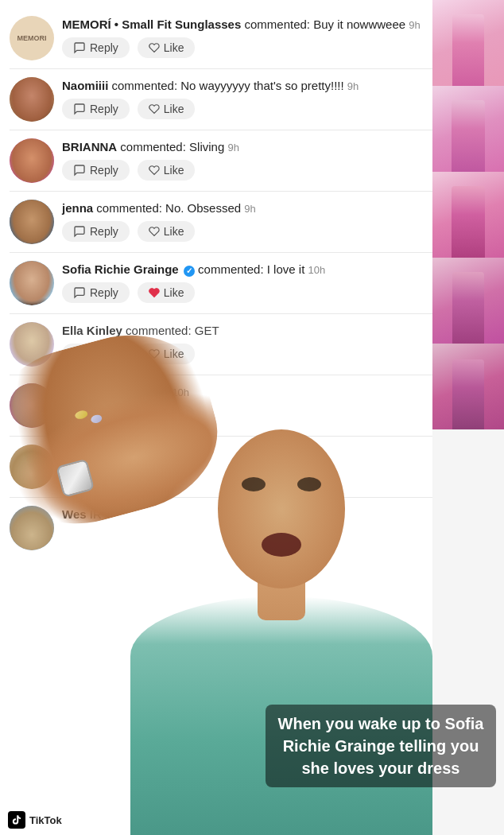 Image resolution: width=504 pixels, height=835 pixels. What do you see at coordinates (32, 406) in the screenshot?
I see `avatar-sha` at bounding box center [32, 406].